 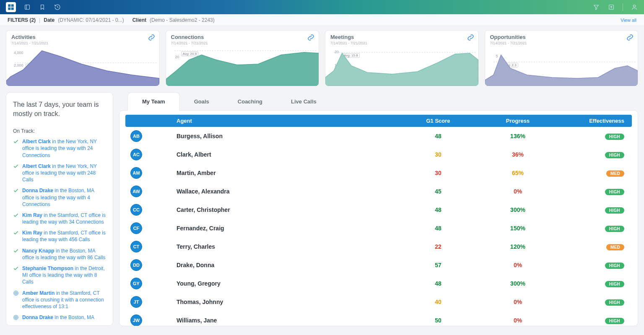 I want to click on tab-live-calls: Live Calls, so click(x=304, y=101).